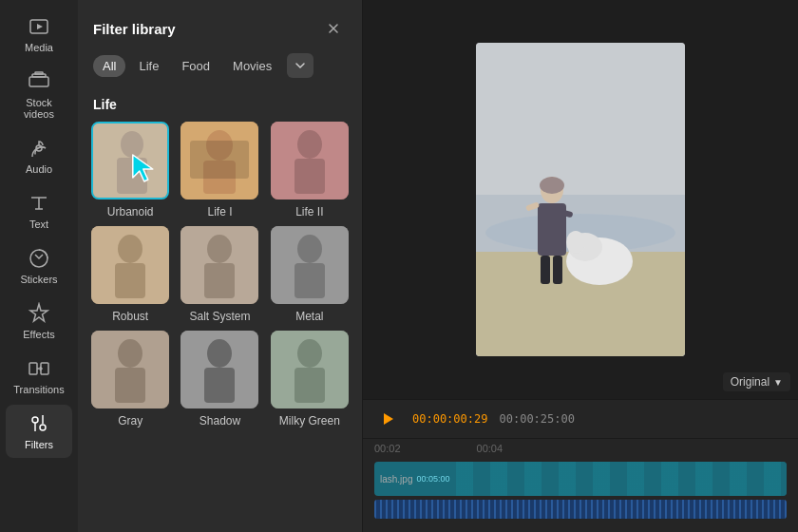 The width and height of the screenshot is (798, 532). I want to click on tab-movies: Movies, so click(253, 66).